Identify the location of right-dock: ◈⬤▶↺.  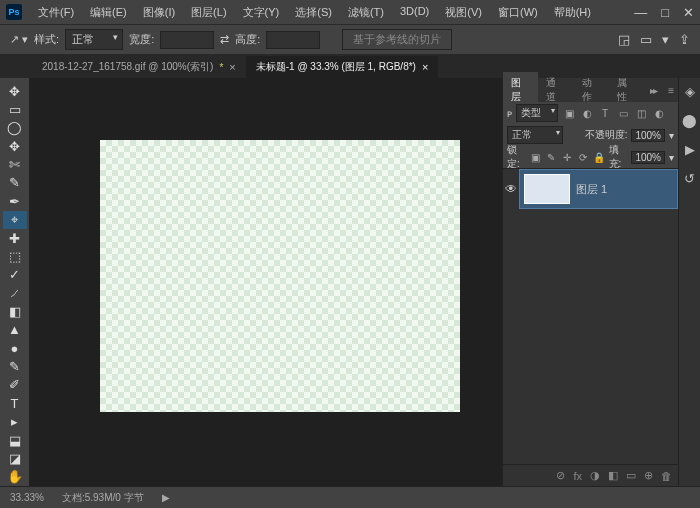
(689, 282).